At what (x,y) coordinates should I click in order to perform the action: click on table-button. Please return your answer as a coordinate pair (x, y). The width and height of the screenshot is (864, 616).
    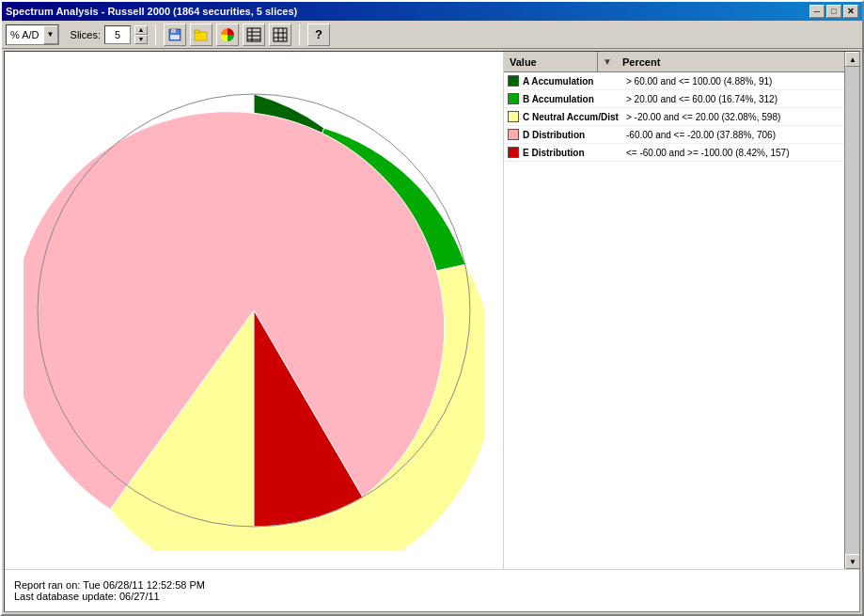
    Looking at the image, I should click on (254, 35).